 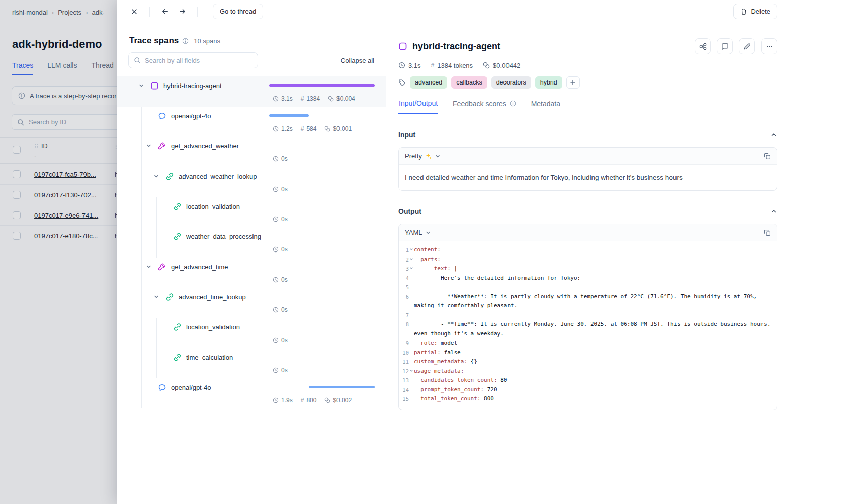 I want to click on tags-row: advancedcallbacksdecoratorshybrid, so click(x=587, y=82).